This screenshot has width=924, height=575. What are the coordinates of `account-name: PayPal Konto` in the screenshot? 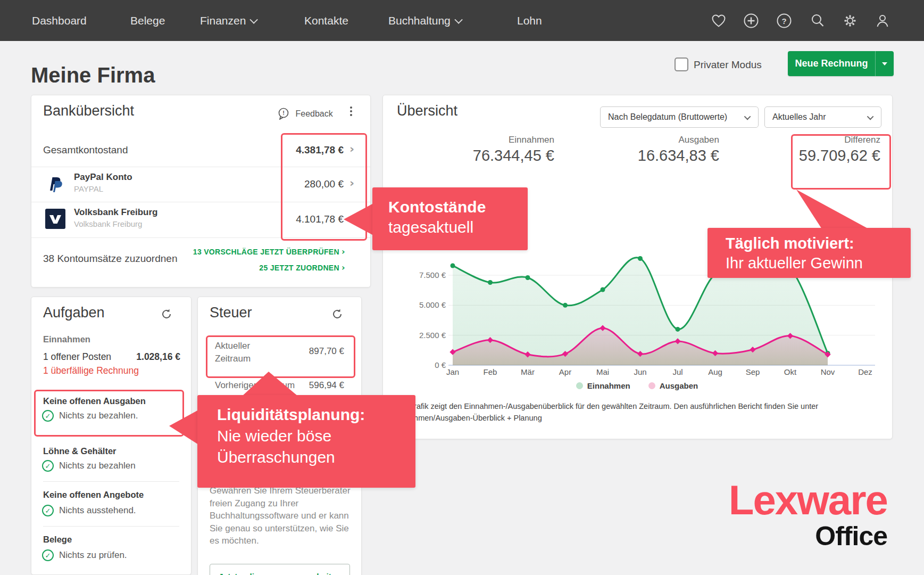 It's located at (103, 177).